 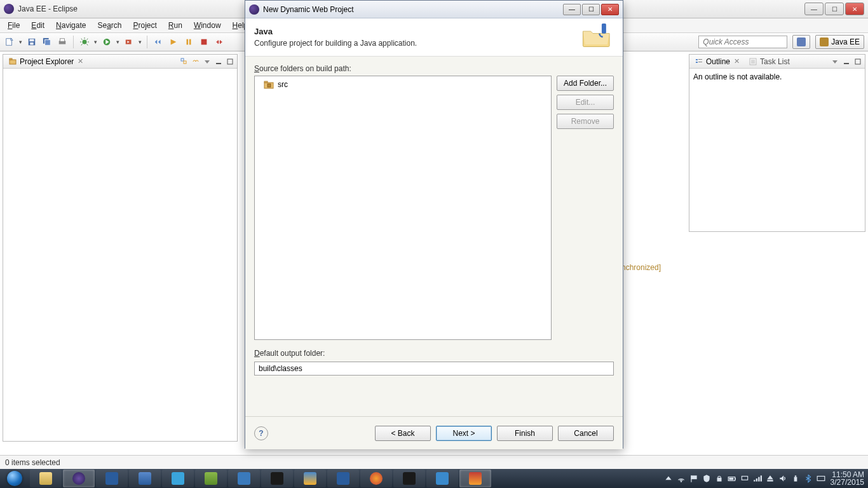 What do you see at coordinates (62, 42) in the screenshot?
I see `print-icon` at bounding box center [62, 42].